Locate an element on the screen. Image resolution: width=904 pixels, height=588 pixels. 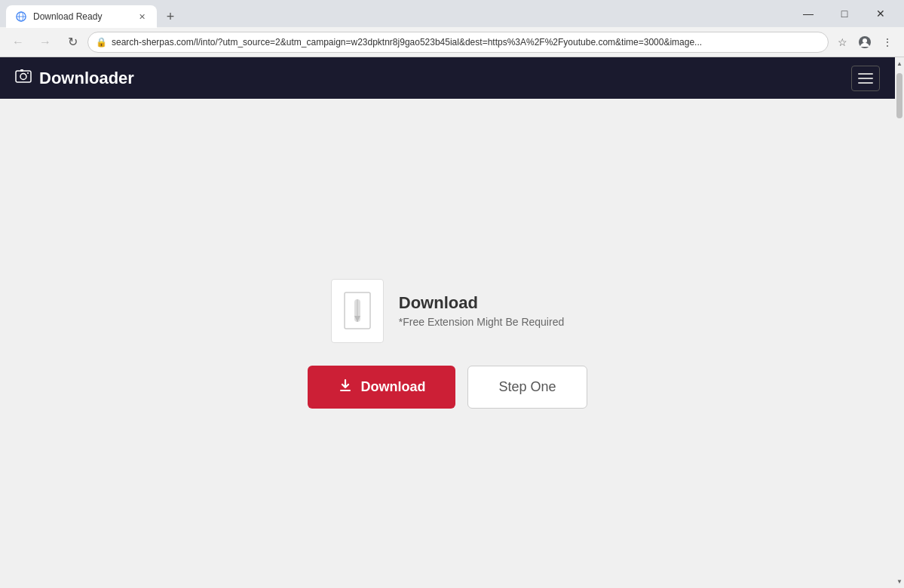
tab-title: Download Ready is located at coordinates (81, 17).